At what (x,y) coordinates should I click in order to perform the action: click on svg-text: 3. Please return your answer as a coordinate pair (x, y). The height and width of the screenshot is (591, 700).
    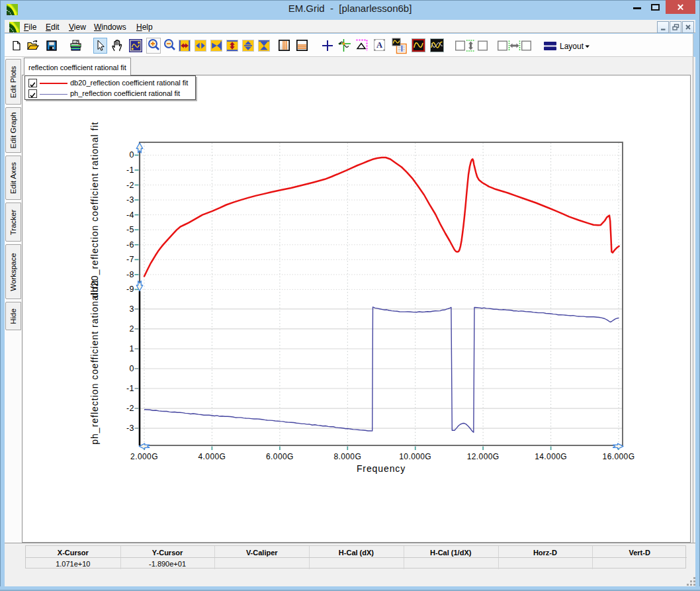
    Looking at the image, I should click on (132, 309).